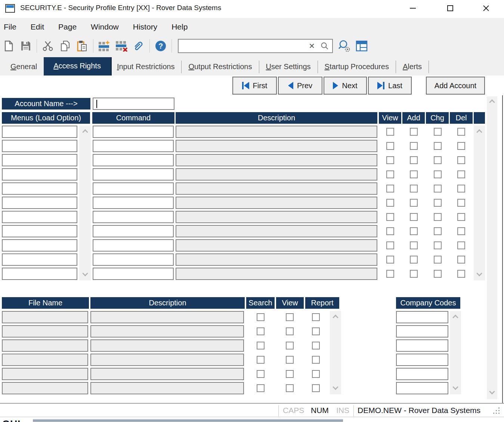  What do you see at coordinates (255, 86) in the screenshot?
I see `first-button: First` at bounding box center [255, 86].